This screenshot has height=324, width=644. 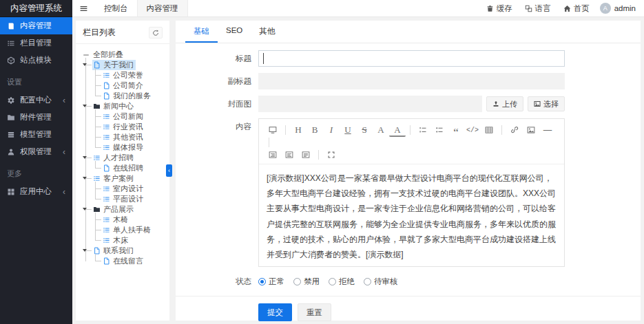 I want to click on upload-button: 上传, so click(x=505, y=104).